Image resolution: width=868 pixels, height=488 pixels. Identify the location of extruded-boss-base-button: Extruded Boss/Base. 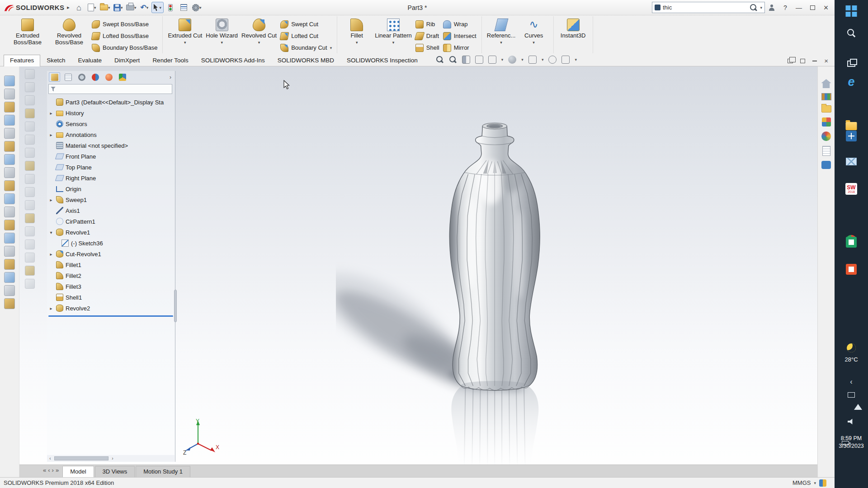
(28, 35).